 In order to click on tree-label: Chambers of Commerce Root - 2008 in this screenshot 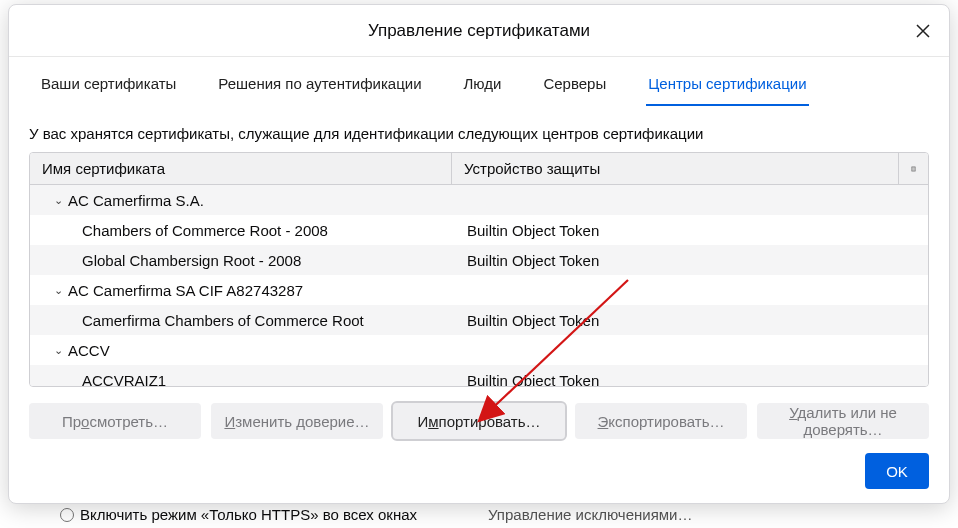, I will do `click(205, 230)`.